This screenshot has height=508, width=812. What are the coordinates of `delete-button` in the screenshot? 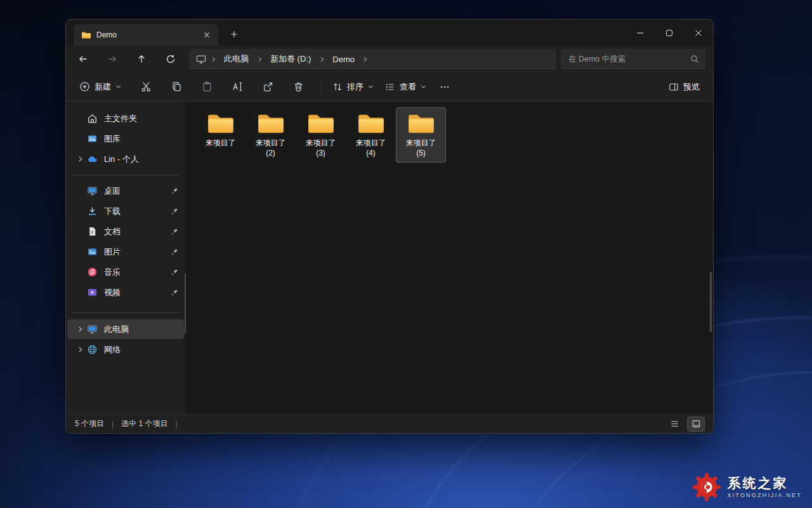 It's located at (298, 87).